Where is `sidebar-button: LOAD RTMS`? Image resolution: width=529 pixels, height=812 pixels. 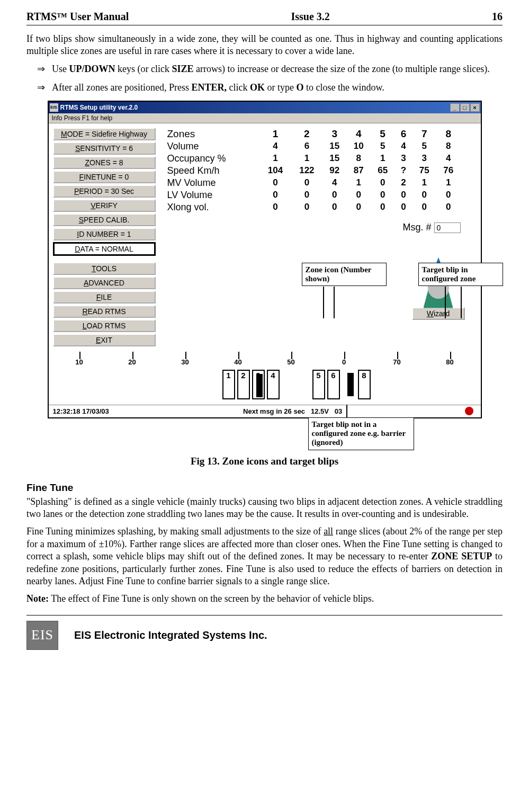
sidebar-button: LOAD RTMS is located at coordinates (104, 326).